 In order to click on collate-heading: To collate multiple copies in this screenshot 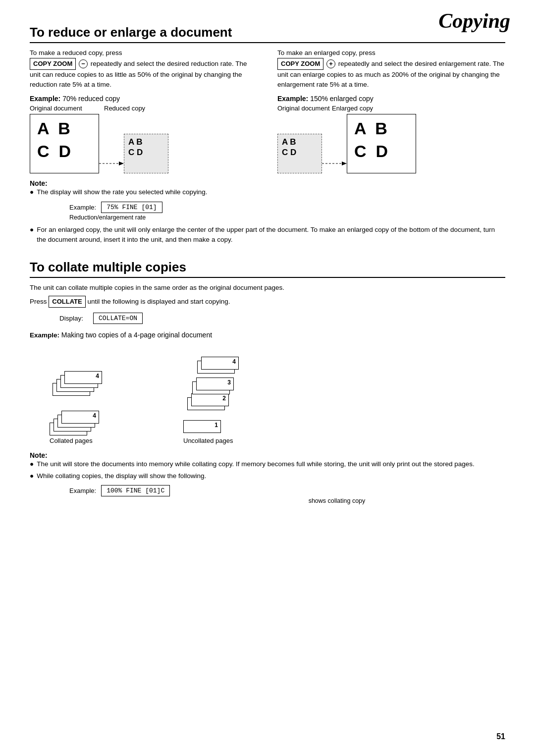, I will do `click(268, 269)`.